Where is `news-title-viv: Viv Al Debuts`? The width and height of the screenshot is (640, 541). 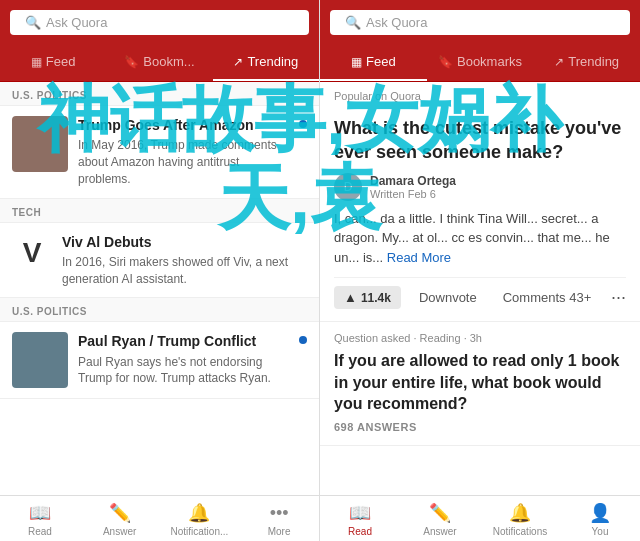 news-title-viv: Viv Al Debuts is located at coordinates (184, 242).